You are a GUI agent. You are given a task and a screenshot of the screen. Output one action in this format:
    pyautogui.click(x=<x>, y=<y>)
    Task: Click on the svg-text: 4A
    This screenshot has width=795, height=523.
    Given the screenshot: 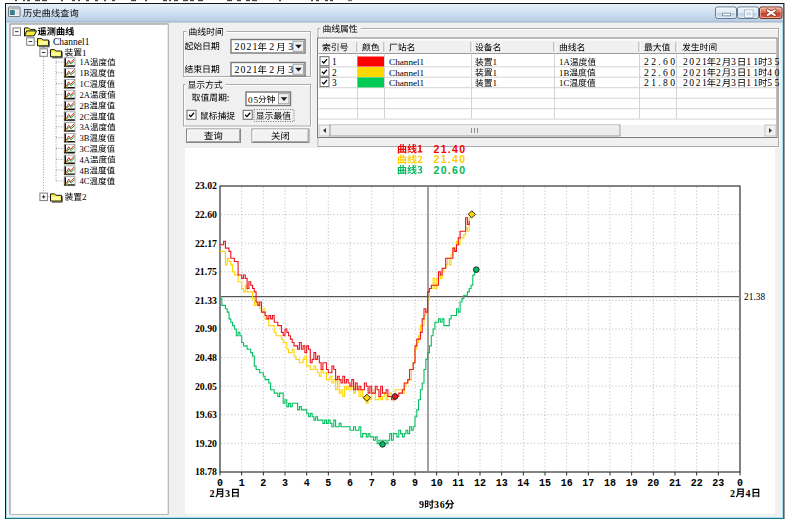 What is the action you would take?
    pyautogui.click(x=86, y=160)
    